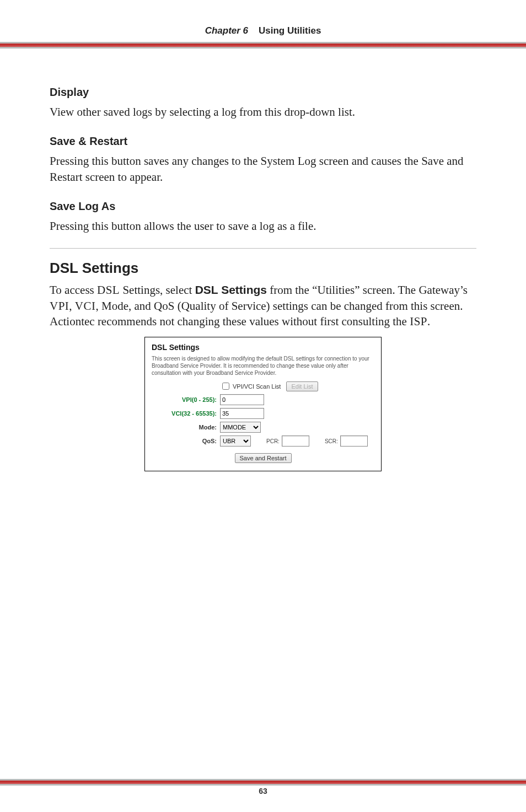  What do you see at coordinates (273, 441) in the screenshot?
I see `pcr-label: PCR:` at bounding box center [273, 441].